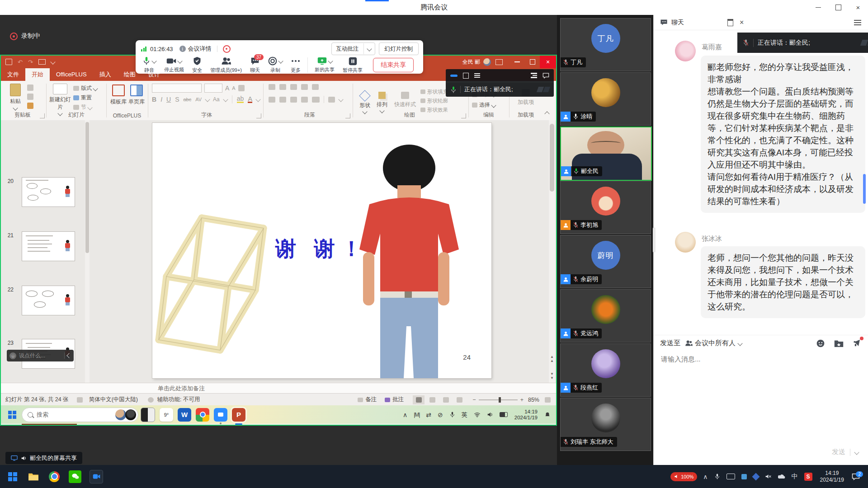  Describe the element at coordinates (31, 62) in the screenshot. I see `redo-icon: ↷` at that location.